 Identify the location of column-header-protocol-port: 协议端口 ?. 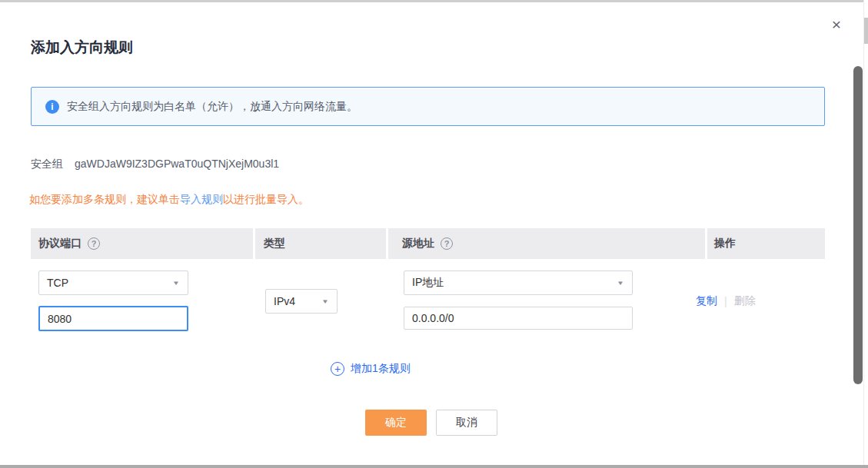
(141, 244).